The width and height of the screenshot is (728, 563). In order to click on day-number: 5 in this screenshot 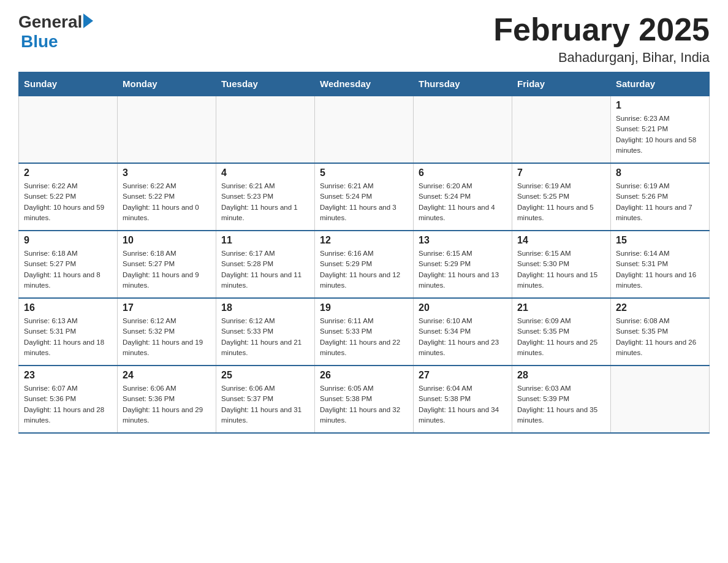, I will do `click(364, 173)`.